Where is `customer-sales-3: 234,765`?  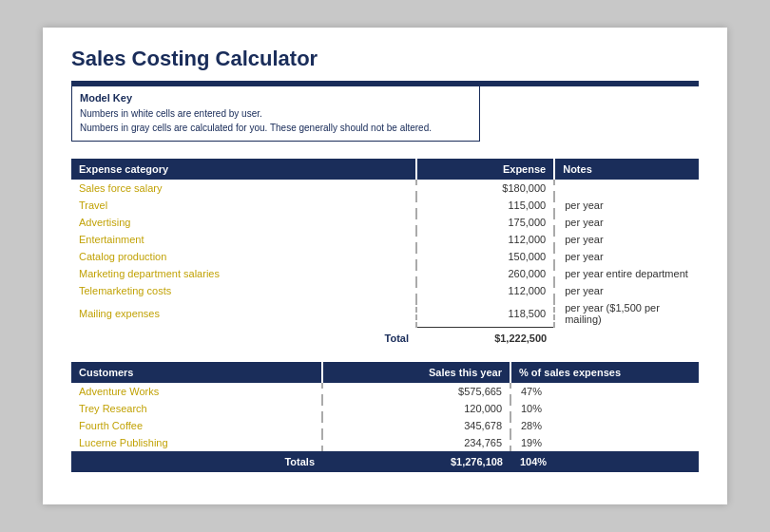 customer-sales-3: 234,765 is located at coordinates (416, 443).